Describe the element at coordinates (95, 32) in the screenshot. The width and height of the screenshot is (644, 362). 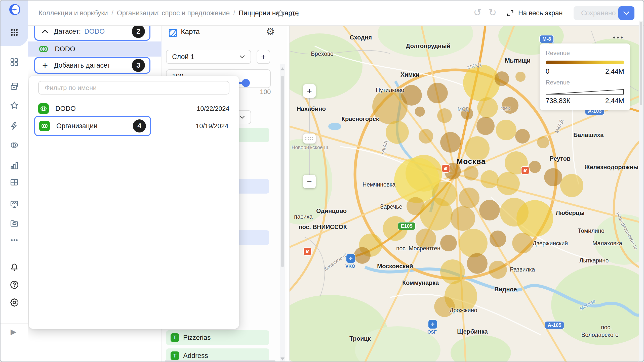
I see `dataset-value: DODO` at that location.